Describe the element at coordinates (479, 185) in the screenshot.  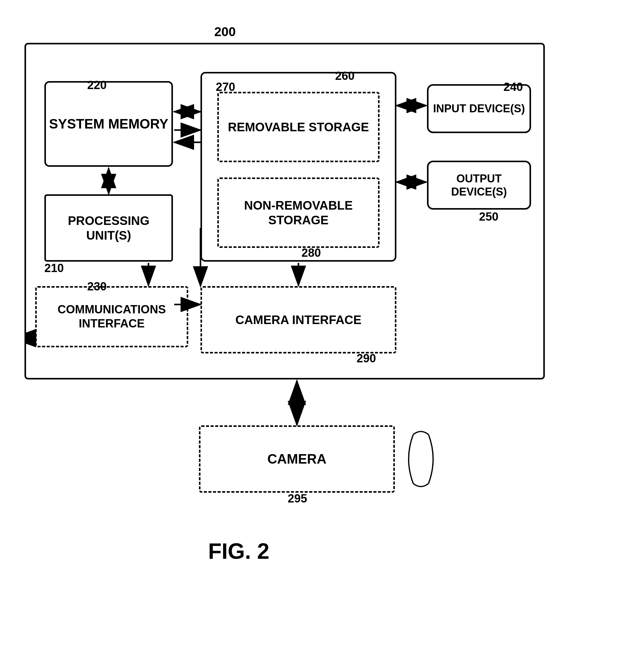
I see `output-devices-box: OUTPUT DEVICE(S)` at that location.